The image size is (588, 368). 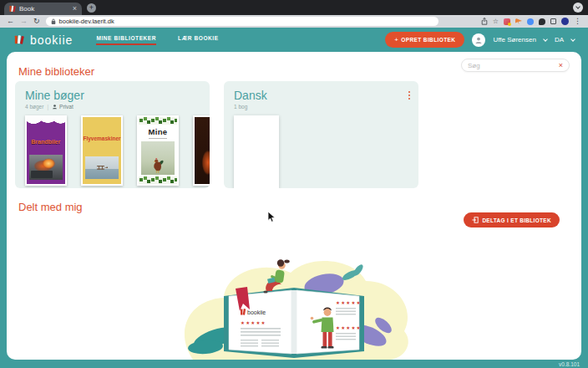 I want to click on book-title: Mine, so click(x=158, y=132).